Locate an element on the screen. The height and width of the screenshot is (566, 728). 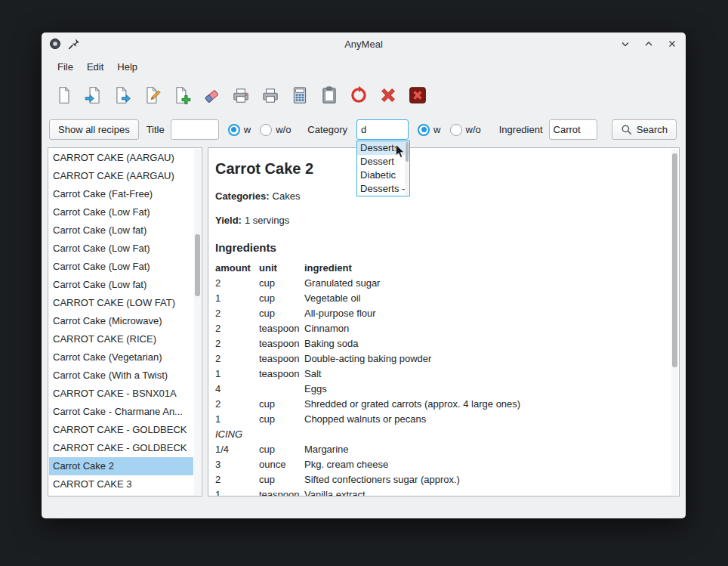
new-database-icon is located at coordinates (64, 95).